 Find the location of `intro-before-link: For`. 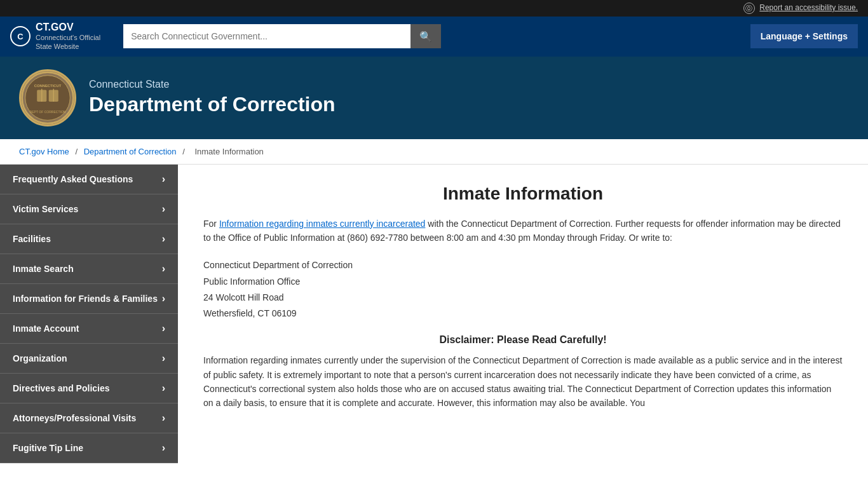

intro-before-link: For is located at coordinates (211, 224).